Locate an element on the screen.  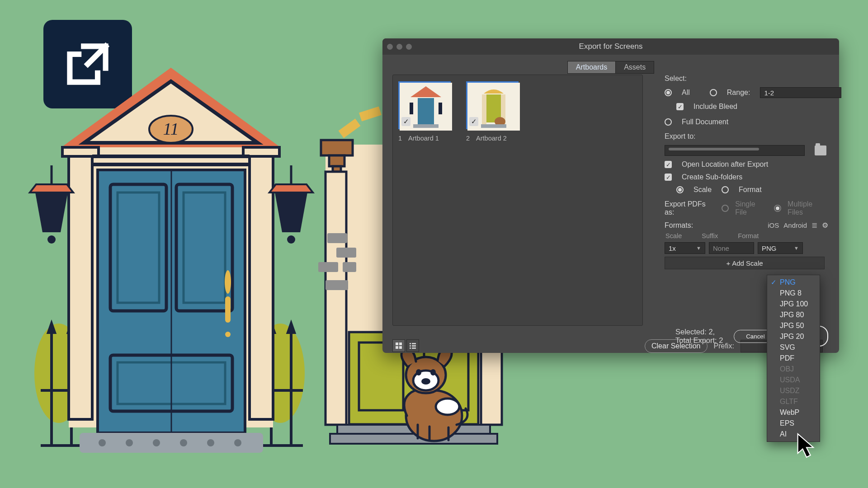
full-document-label: Full Document is located at coordinates (705, 122).